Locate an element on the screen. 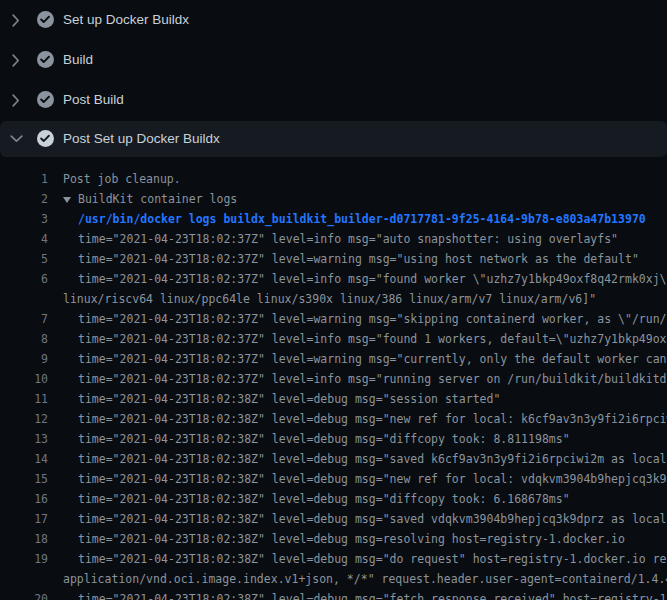 The image size is (667, 600). log-group-title: BuildKit container logs is located at coordinates (158, 199).